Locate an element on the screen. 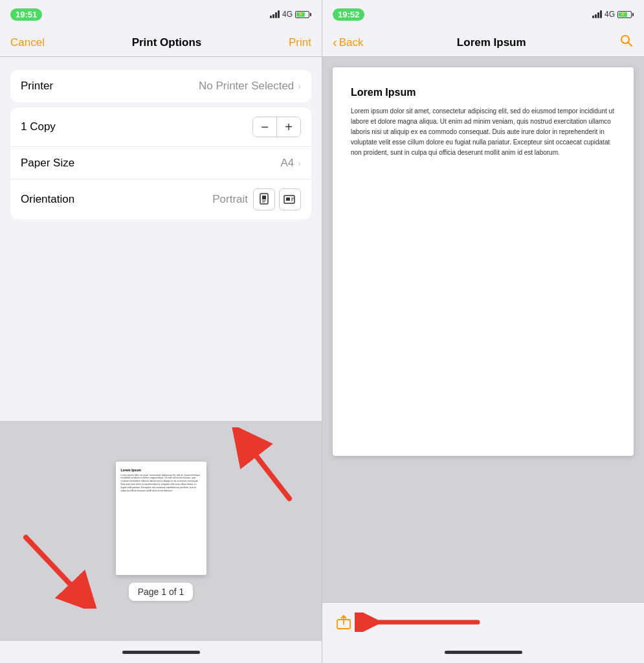  increase-copies-button: + is located at coordinates (289, 127).